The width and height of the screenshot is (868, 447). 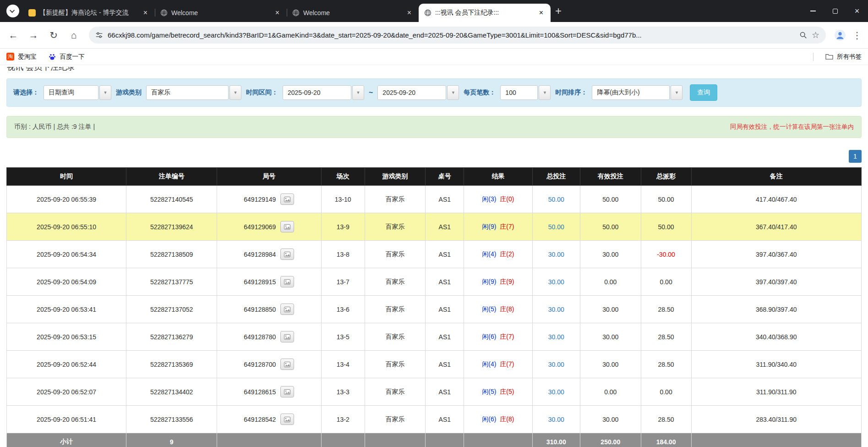 What do you see at coordinates (507, 419) in the screenshot?
I see `result-banker: 庄(8)` at bounding box center [507, 419].